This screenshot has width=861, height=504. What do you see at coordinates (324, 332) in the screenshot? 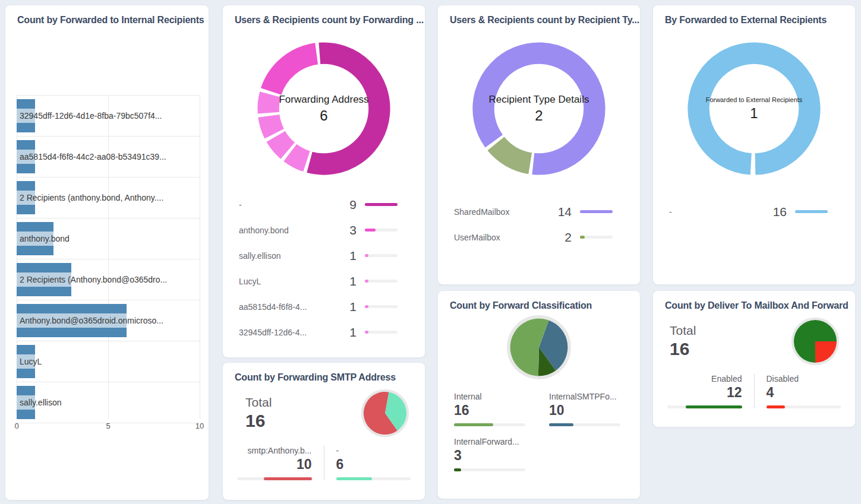
I see `legend-row-32945dff-12d6-4...: 32945dff-12d6-4...1` at bounding box center [324, 332].